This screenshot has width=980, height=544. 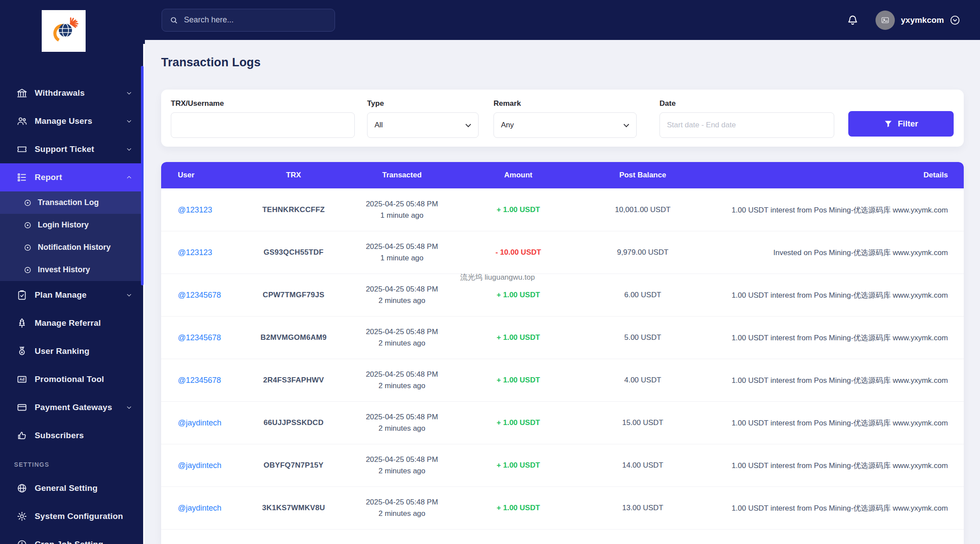 What do you see at coordinates (565, 125) in the screenshot?
I see `remark-select: Any` at bounding box center [565, 125].